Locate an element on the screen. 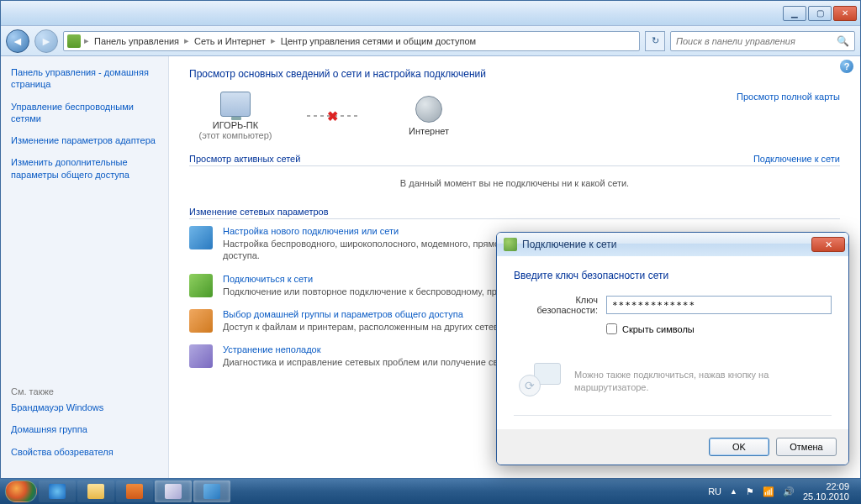 Image resolution: width=861 pixels, height=504 pixels. connect-to-network-link: Подключение к сети is located at coordinates (797, 159).